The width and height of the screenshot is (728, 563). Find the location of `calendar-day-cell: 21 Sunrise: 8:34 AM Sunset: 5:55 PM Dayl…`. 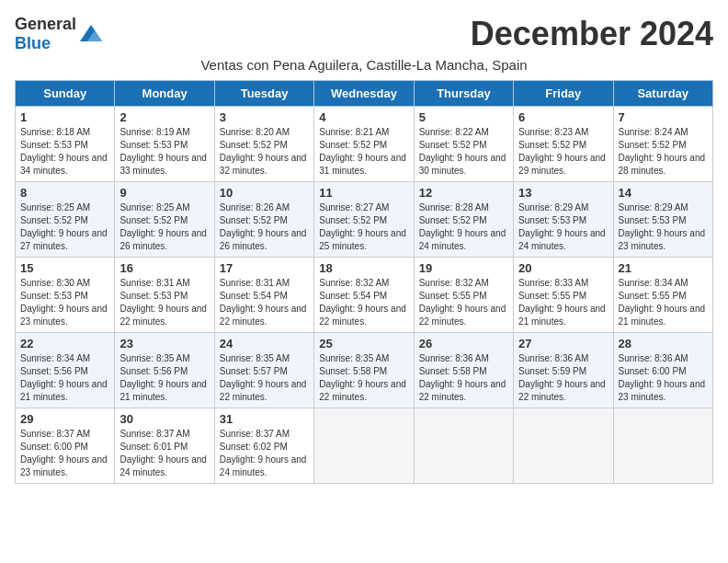

calendar-day-cell: 21 Sunrise: 8:34 AM Sunset: 5:55 PM Dayl… is located at coordinates (663, 295).